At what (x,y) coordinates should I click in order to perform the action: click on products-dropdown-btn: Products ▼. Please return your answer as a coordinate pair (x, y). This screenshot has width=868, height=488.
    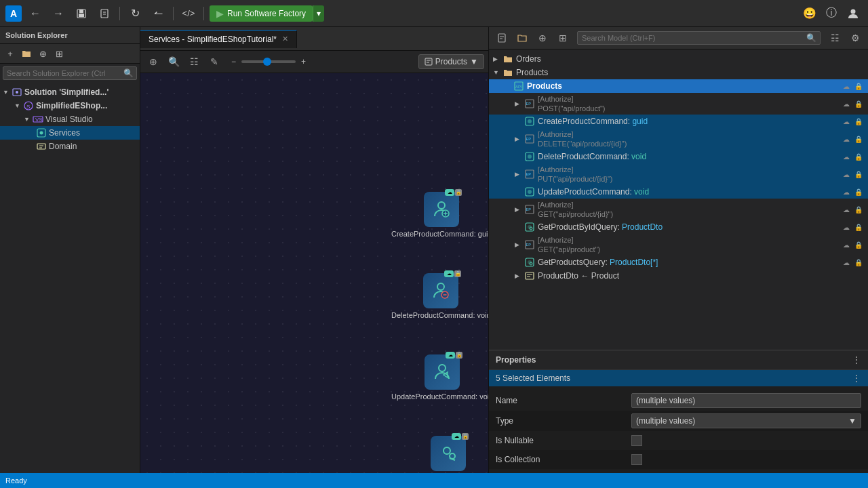
    Looking at the image, I should click on (452, 62).